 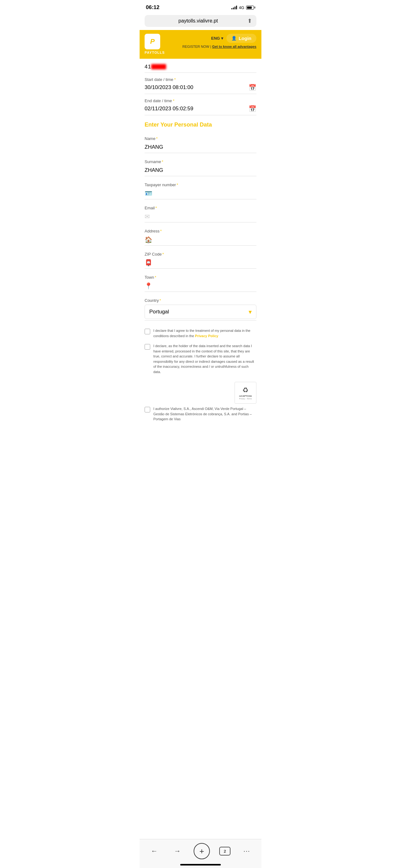 What do you see at coordinates (155, 67) in the screenshot?
I see `plate-value: 41●●●●` at bounding box center [155, 67].